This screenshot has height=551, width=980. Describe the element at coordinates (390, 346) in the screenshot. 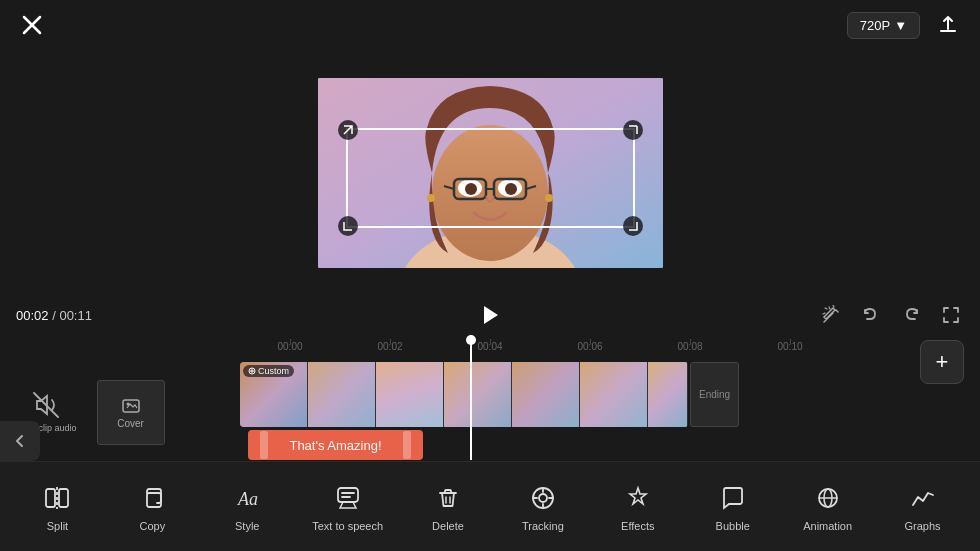

I see `ruler-mark-1: 00:02` at that location.